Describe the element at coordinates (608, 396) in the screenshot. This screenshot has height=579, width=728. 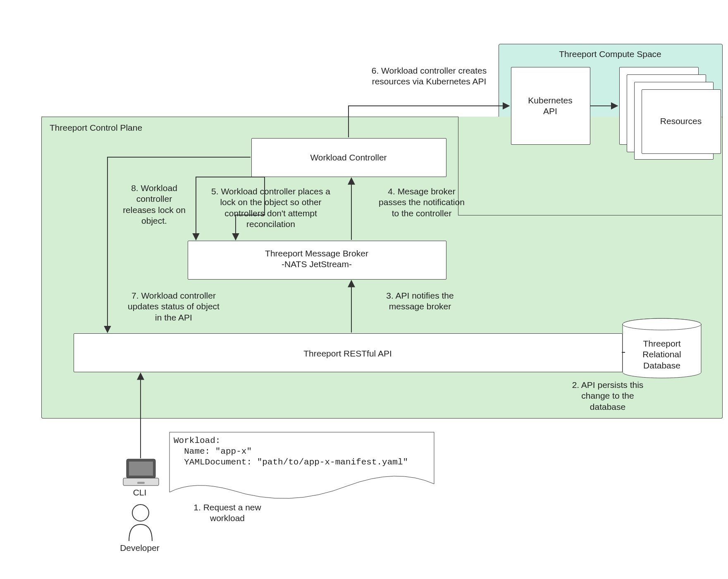
I see `step-2: 2. API persists this change to the datab…` at that location.